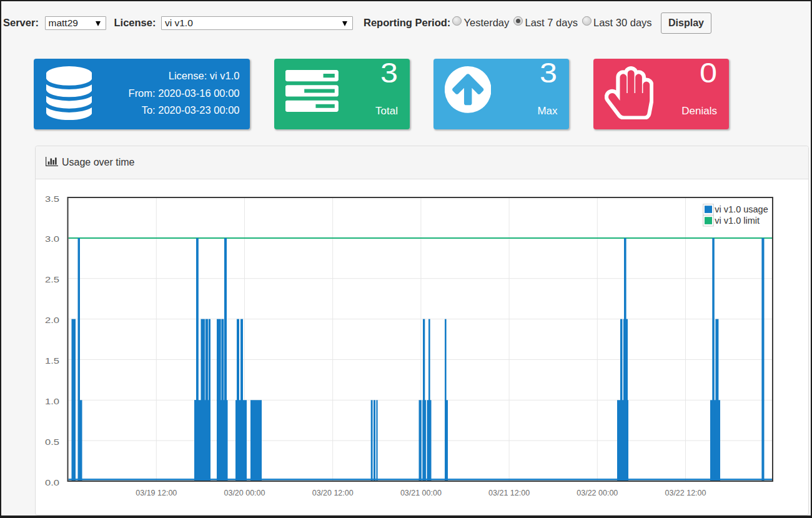 This screenshot has width=812, height=518. I want to click on svg-text: 3.5, so click(52, 199).